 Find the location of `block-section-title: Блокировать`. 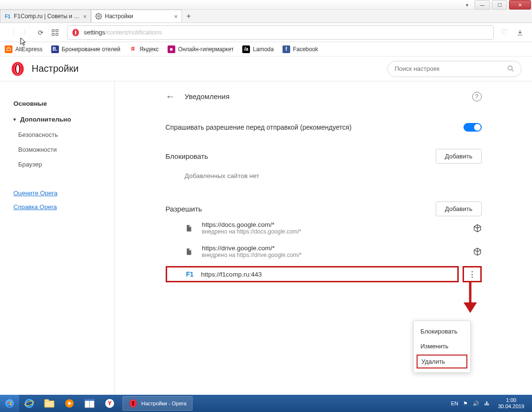

block-section-title: Блокировать is located at coordinates (187, 156).